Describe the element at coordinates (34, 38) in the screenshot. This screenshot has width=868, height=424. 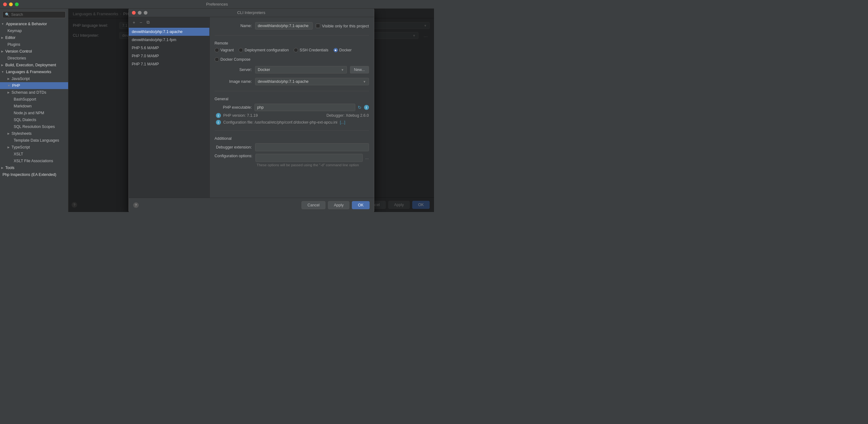
I see `sidebar-item-editor: Editor` at that location.